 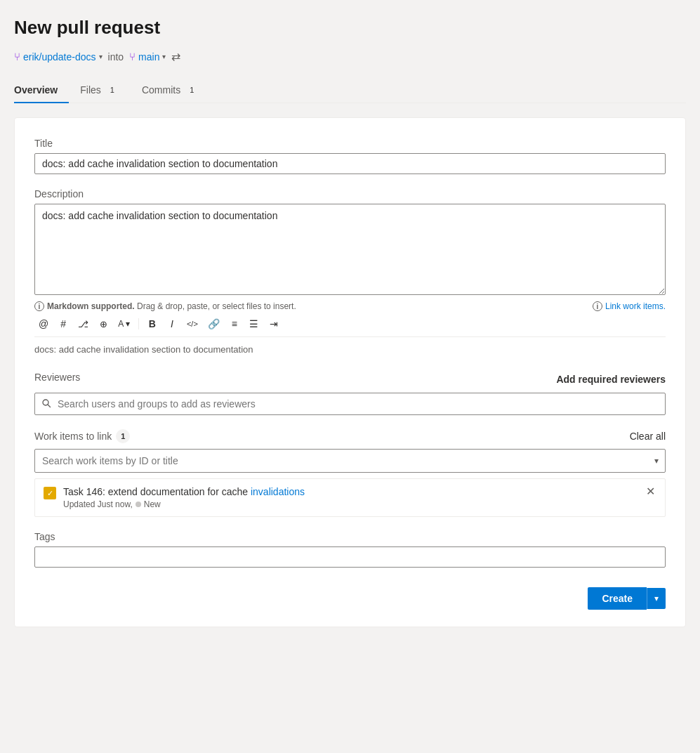 What do you see at coordinates (138, 504) in the screenshot?
I see `work-item-status-dot` at bounding box center [138, 504].